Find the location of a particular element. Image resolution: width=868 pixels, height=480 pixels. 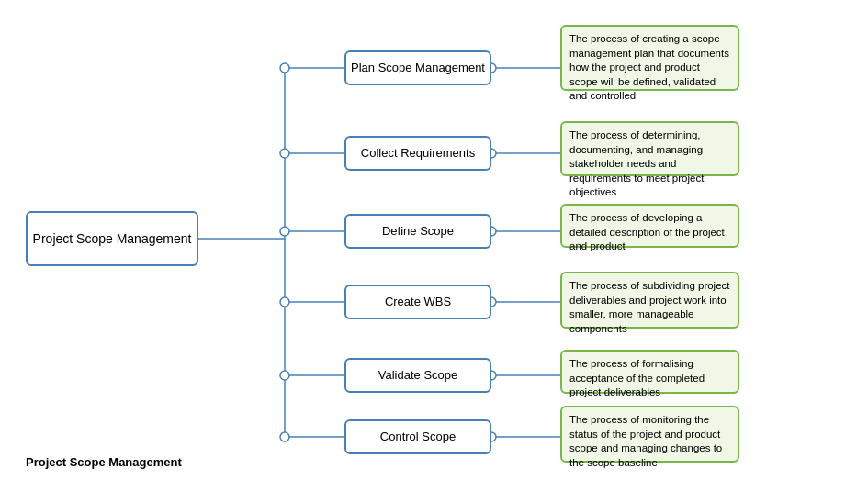

child-node-control-scope: Control Scope is located at coordinates (418, 437).